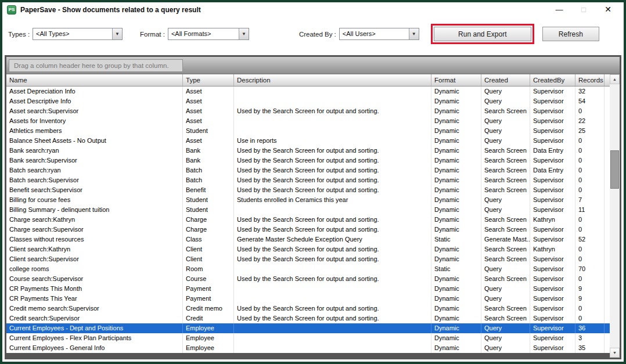 The height and width of the screenshot is (364, 626). Describe the element at coordinates (308, 160) in the screenshot. I see `table-row: Bank search:SupervisorBankUsed by the Se…` at that location.